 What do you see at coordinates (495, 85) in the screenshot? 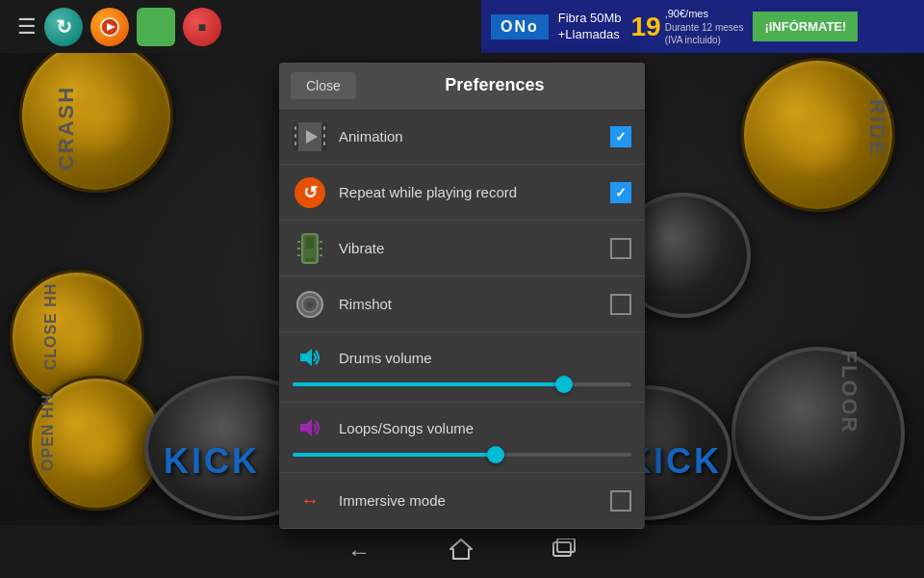
I see `pref-title: Preferences` at bounding box center [495, 85].